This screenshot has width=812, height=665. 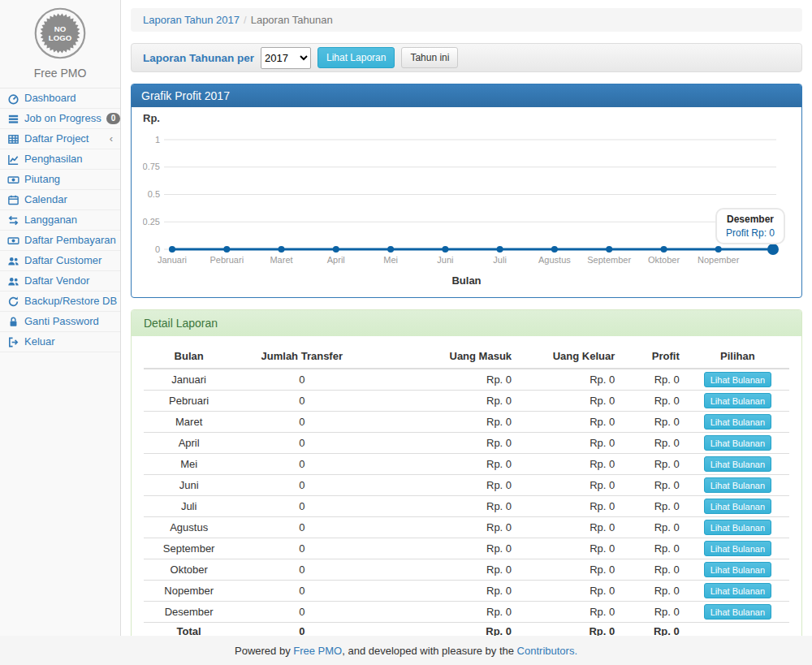 I want to click on y-tick-label: 1, so click(x=158, y=140).